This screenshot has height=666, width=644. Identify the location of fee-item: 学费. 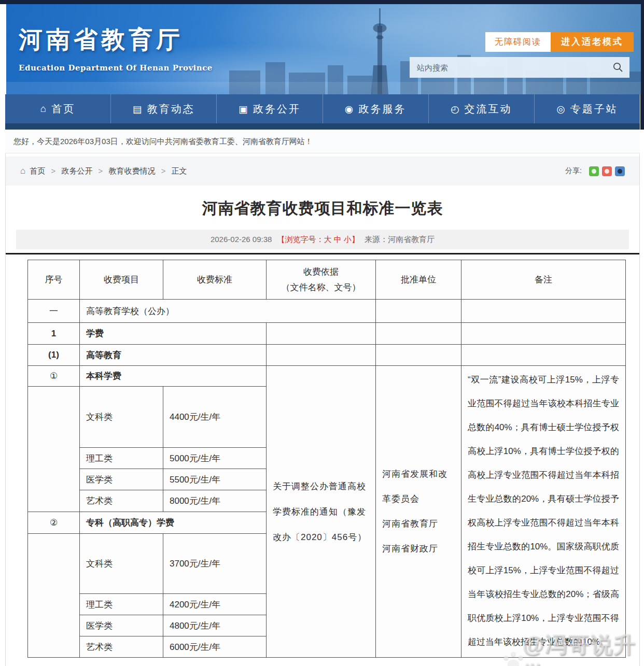
(173, 334).